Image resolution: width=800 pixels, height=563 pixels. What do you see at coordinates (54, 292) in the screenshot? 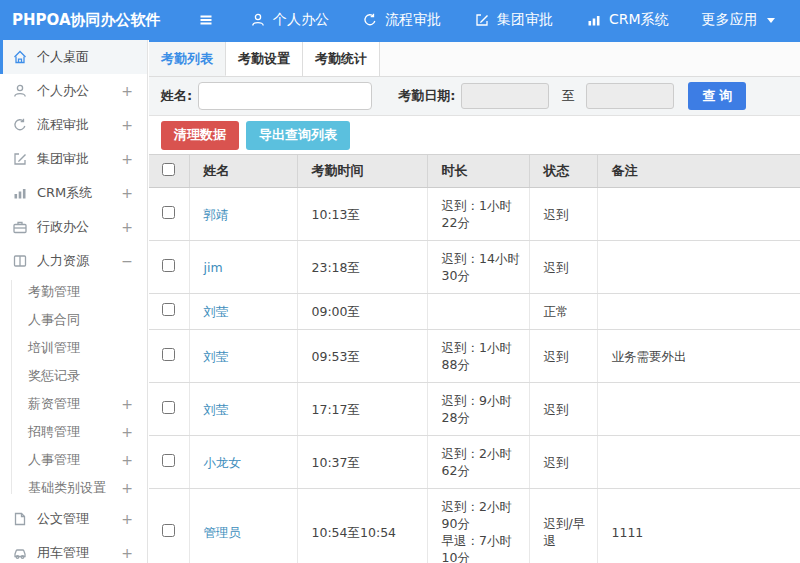
I see `sidebar-sublabel: 考勤管理` at bounding box center [54, 292].